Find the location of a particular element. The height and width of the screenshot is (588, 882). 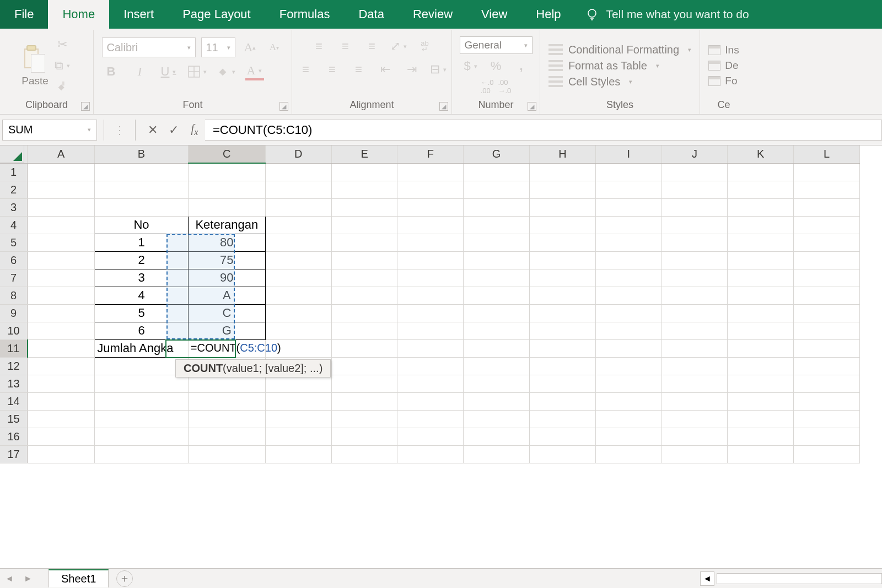

cell-E17 is located at coordinates (364, 454).